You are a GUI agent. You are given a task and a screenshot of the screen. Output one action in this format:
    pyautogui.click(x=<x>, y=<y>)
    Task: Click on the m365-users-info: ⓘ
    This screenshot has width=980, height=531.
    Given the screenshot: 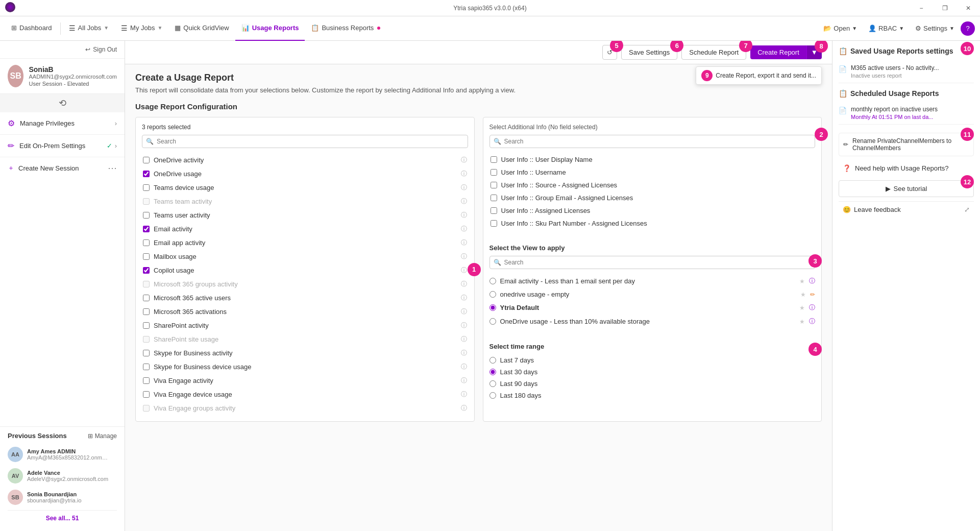 What is the action you would take?
    pyautogui.click(x=464, y=298)
    